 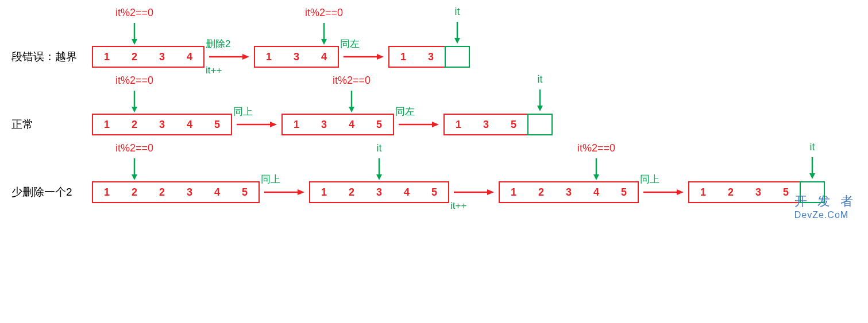 What do you see at coordinates (434, 57) in the screenshot?
I see `row-segfault: 段错误：越界 it%2==0 1 2 3 4 删除2 it++ it%2==0 …` at bounding box center [434, 57].